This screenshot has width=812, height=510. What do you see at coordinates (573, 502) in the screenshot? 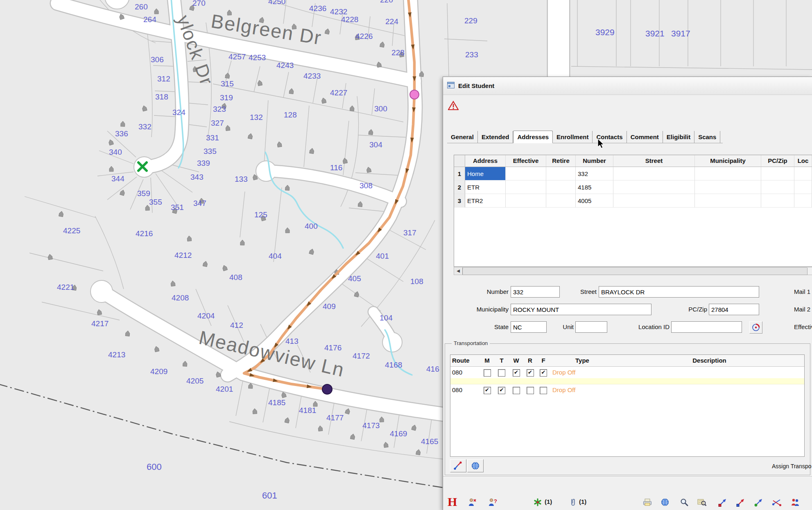
I see `attachment-icon` at bounding box center [573, 502].